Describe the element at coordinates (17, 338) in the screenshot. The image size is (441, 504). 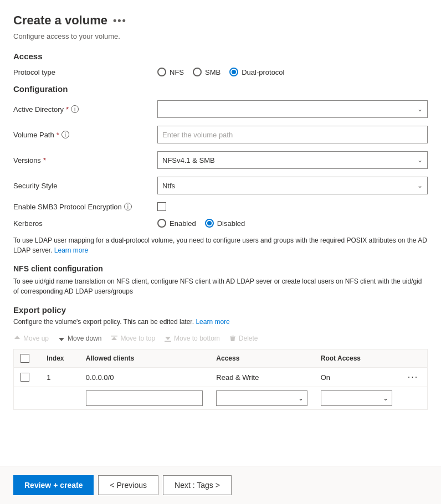
I see `move-up-icon` at that location.